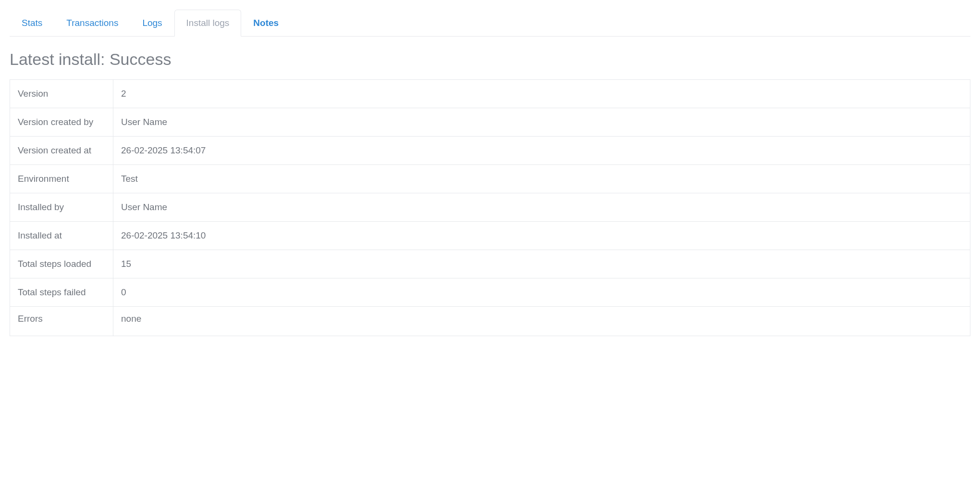 This screenshot has height=478, width=980. I want to click on tab-bar: Stats Transactions Logs Install logs Not…, so click(490, 23).